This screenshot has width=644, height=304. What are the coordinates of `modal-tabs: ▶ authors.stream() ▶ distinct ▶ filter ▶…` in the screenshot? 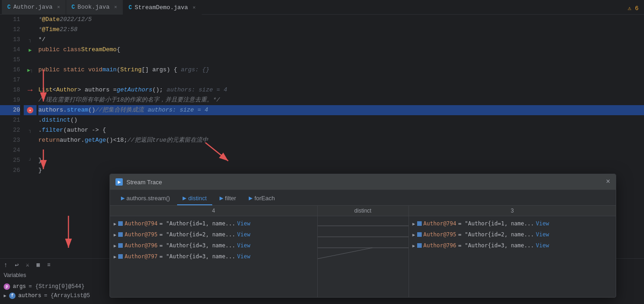 It's located at (363, 198).